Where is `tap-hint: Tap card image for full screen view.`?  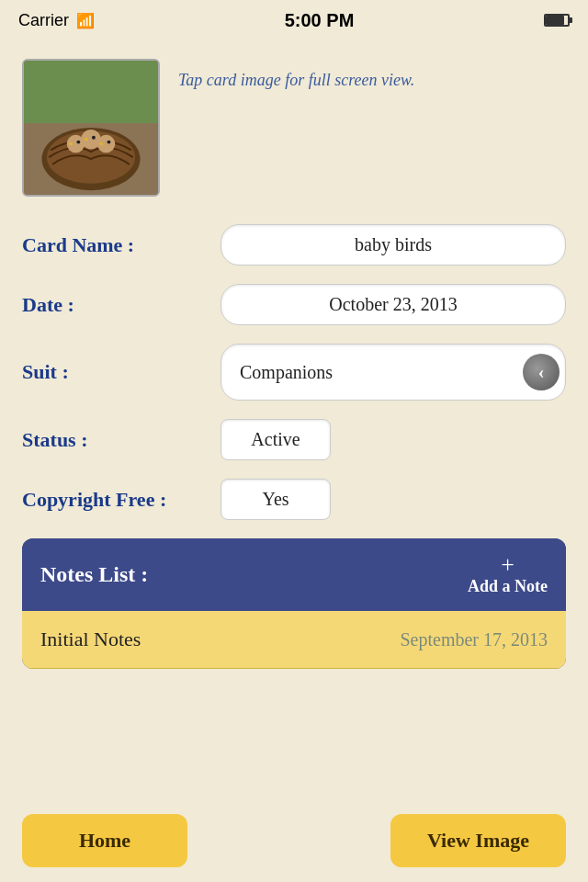 tap-hint: Tap card image for full screen view. is located at coordinates (296, 75).